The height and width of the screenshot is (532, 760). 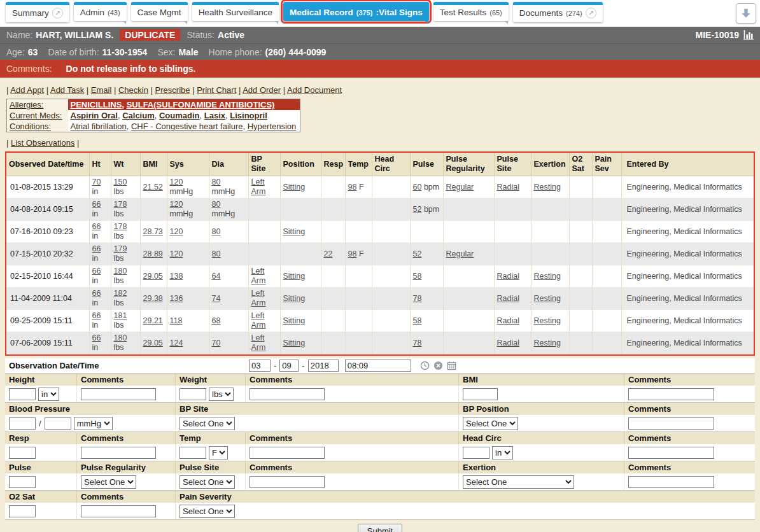 I want to click on obs-dia-link: 68, so click(x=216, y=321).